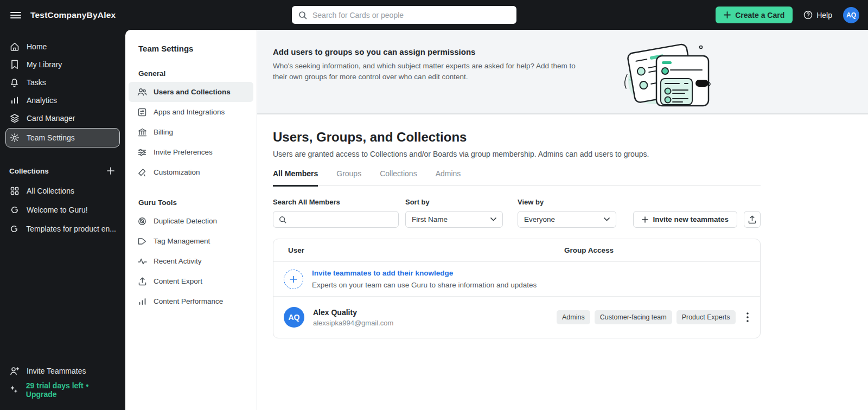  Describe the element at coordinates (142, 132) in the screenshot. I see `bank-icon` at that location.